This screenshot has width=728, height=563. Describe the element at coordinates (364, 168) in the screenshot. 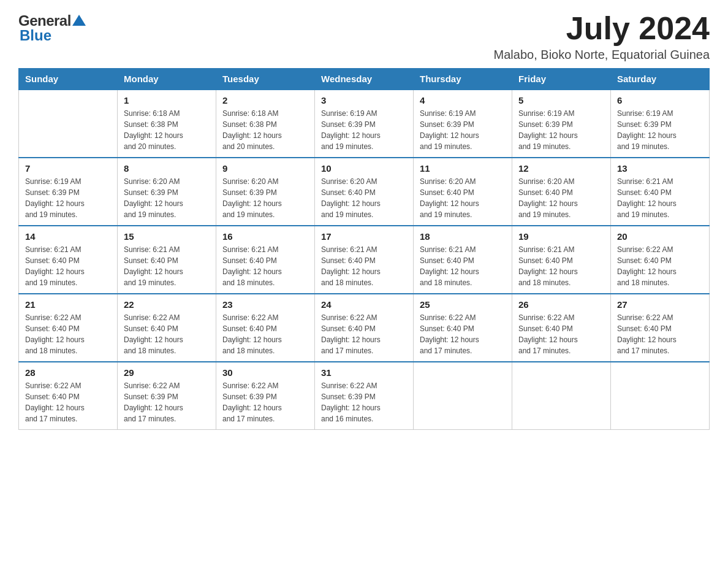

I see `day-number: 10` at that location.